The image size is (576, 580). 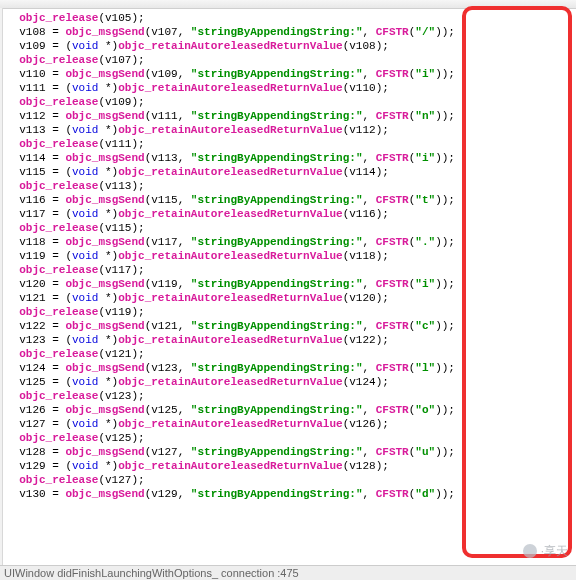 What do you see at coordinates (288, 4) in the screenshot?
I see `window-top-divider` at bounding box center [288, 4].